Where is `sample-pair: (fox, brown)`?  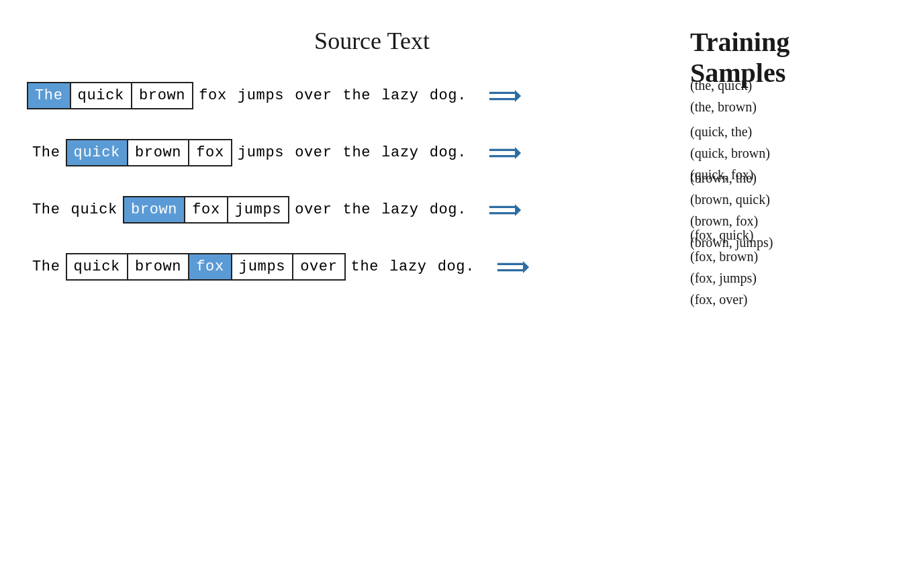
sample-pair: (fox, brown) is located at coordinates (784, 256).